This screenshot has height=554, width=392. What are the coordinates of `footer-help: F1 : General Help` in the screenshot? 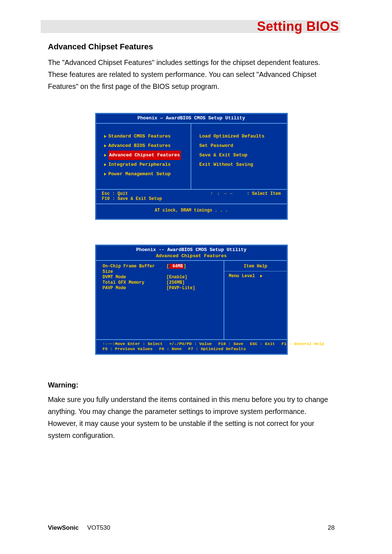 It's located at (303, 344).